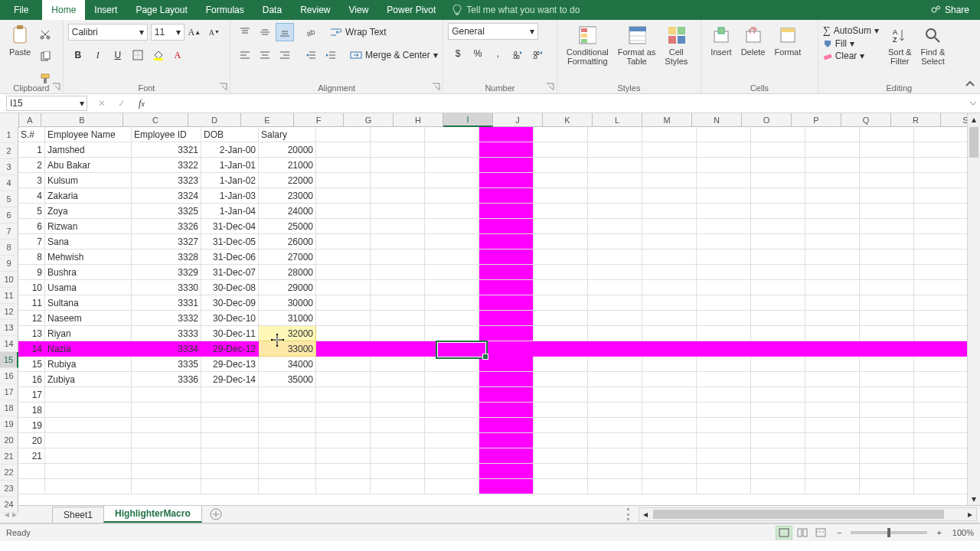  I want to click on increase-indent-button, so click(331, 55).